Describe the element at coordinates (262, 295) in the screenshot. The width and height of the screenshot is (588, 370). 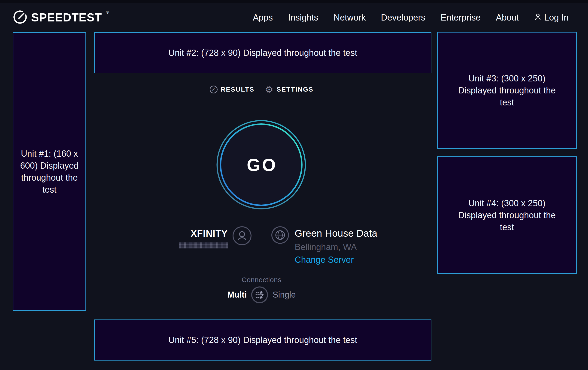
I see `connections-toggle-row: Multi Single` at that location.